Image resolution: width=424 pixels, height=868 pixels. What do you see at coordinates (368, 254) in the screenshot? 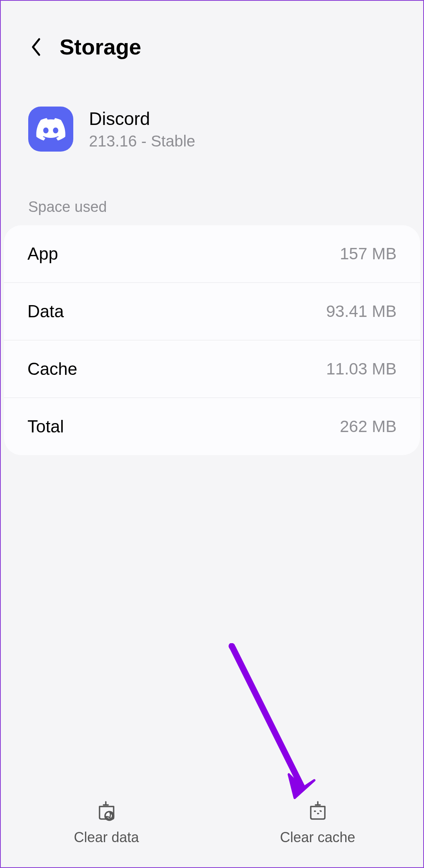
I see `row-value: 157 MB` at bounding box center [368, 254].